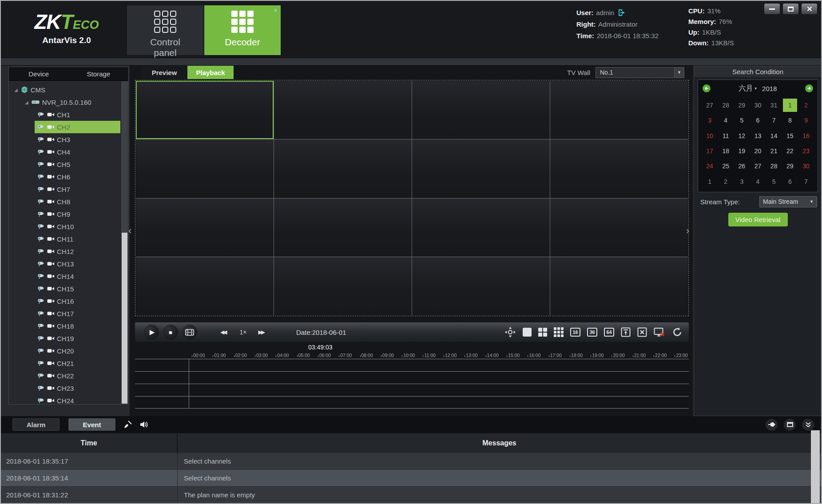 This screenshot has width=822, height=504. I want to click on pan-icon, so click(510, 332).